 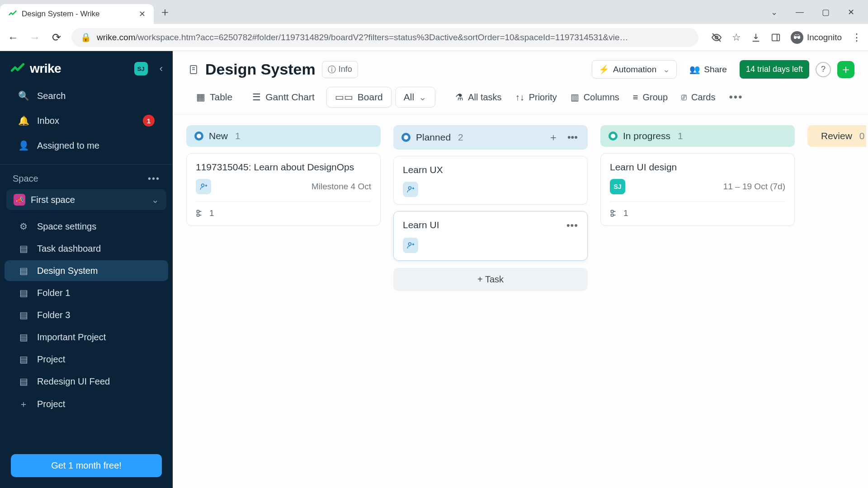 I want to click on info-button: ⓘ Info, so click(x=340, y=70).